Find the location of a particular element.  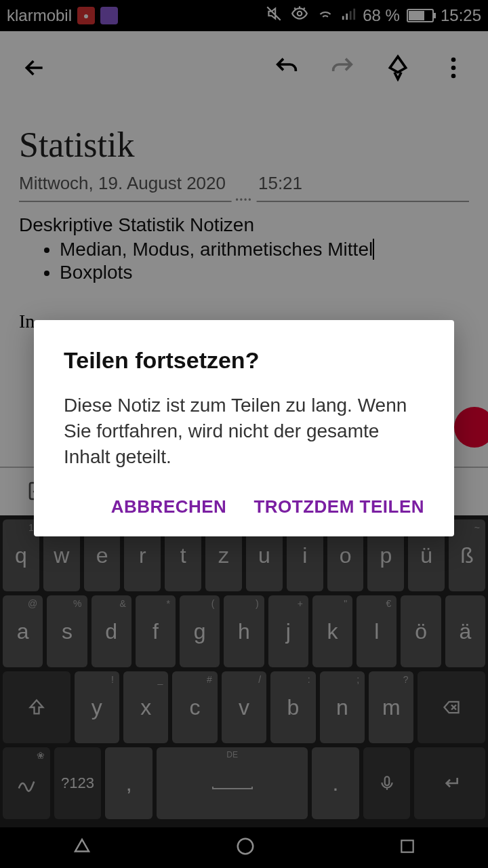

dialog-title: Teilen fortsetzen? is located at coordinates (244, 361).